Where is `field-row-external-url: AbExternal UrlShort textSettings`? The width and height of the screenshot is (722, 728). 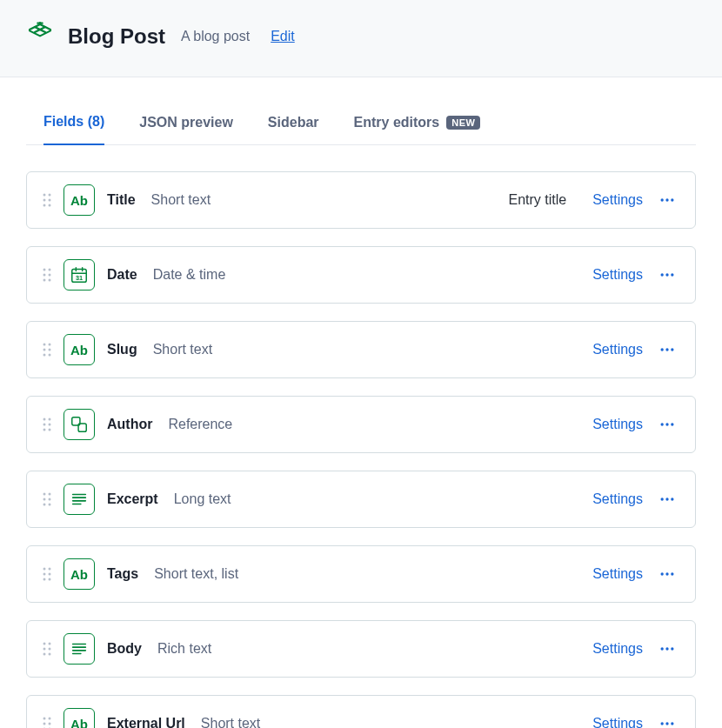 field-row-external-url: AbExternal UrlShort textSettings is located at coordinates (361, 711).